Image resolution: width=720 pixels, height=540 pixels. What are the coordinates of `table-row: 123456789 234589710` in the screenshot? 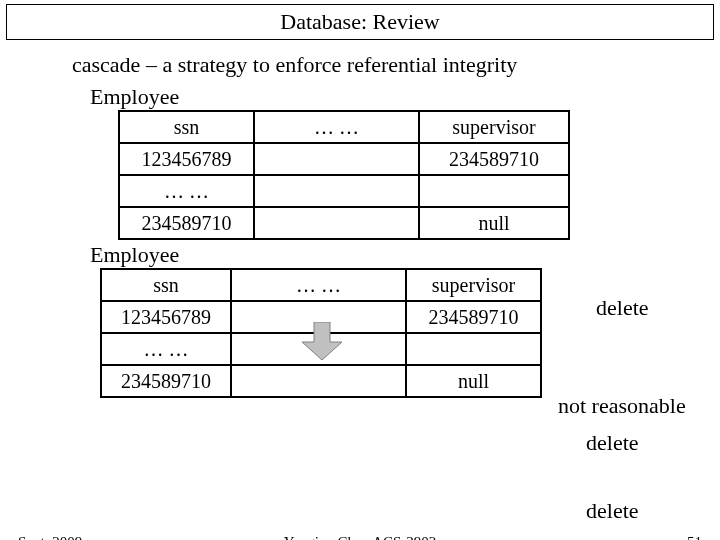 It's located at (344, 159).